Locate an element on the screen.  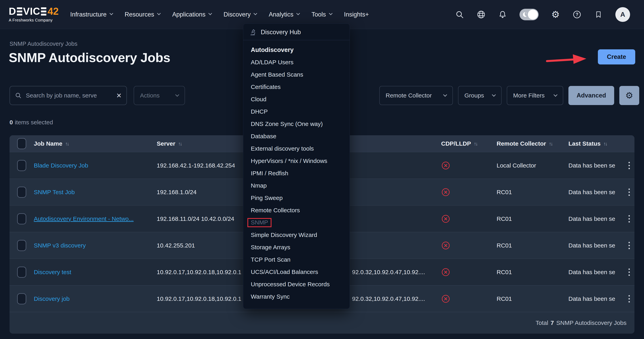
discovery-menu-item: Storage Arrays is located at coordinates (300, 247).